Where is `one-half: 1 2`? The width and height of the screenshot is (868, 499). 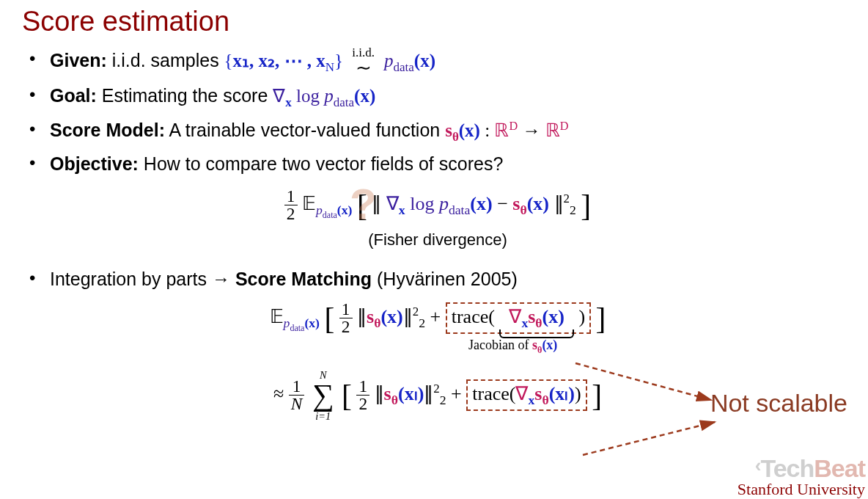
one-half: 1 2 is located at coordinates (291, 205).